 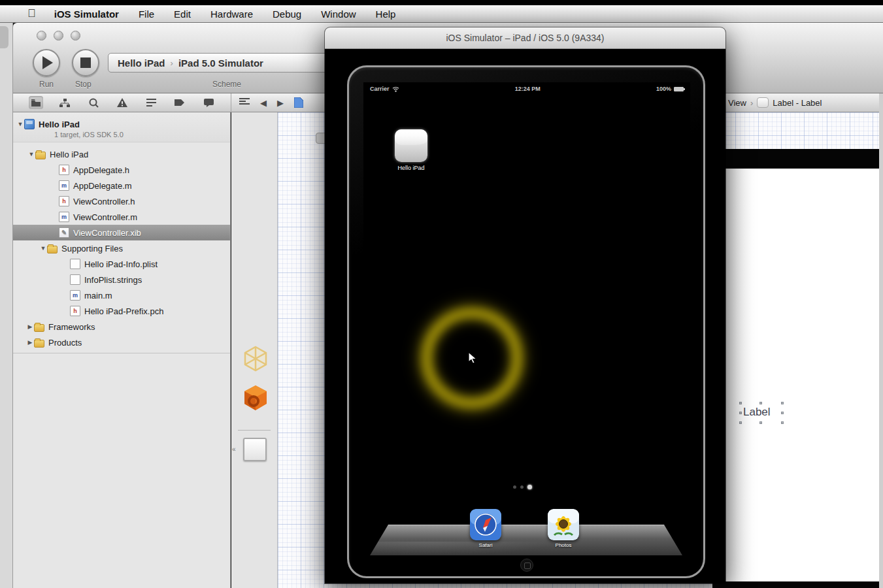 I want to click on stop-button, so click(x=86, y=63).